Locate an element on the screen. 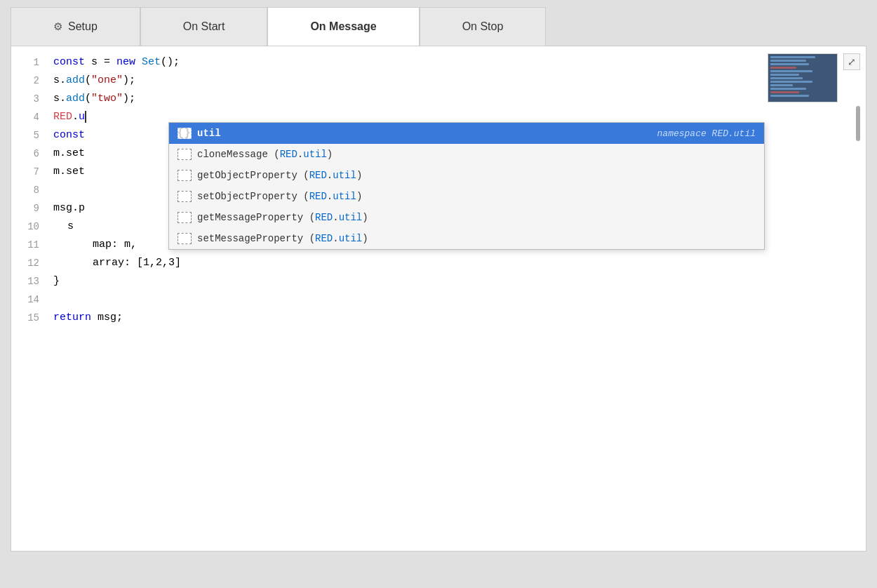 The height and width of the screenshot is (588, 877). line-num-10: 10 is located at coordinates (32, 227).